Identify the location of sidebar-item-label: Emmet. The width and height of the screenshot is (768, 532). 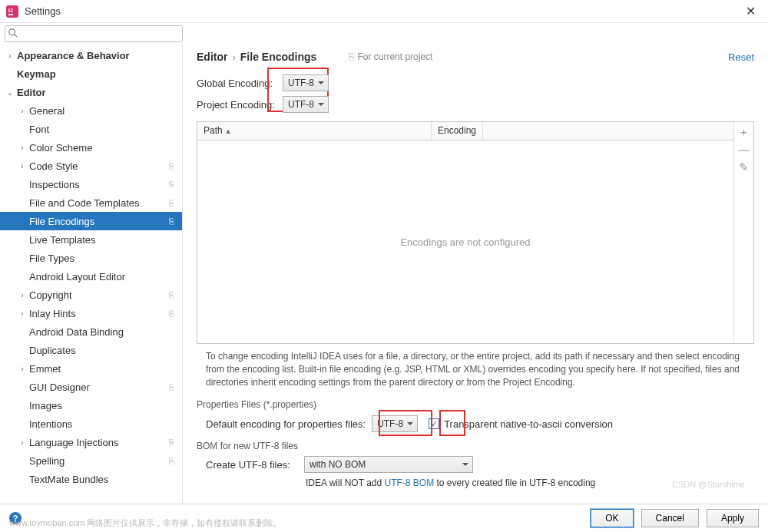
(104, 368).